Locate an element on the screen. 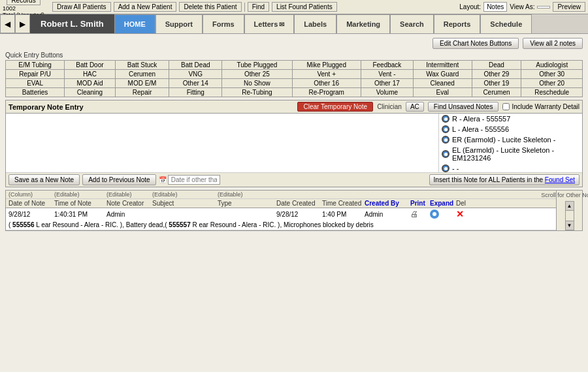 The image size is (588, 372). warranty-label: Include Warranty Detail is located at coordinates (546, 107).